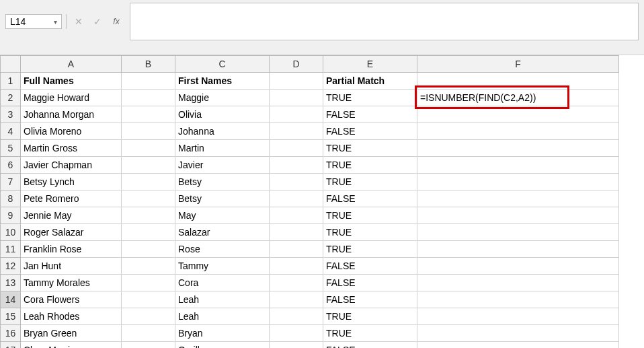  Describe the element at coordinates (71, 345) in the screenshot. I see `cell: Clara Morris` at that location.